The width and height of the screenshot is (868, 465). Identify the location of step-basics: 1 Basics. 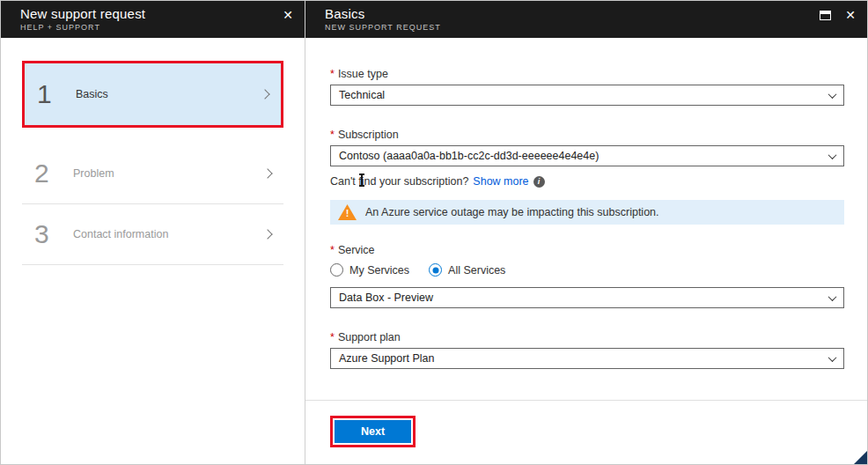
(153, 94).